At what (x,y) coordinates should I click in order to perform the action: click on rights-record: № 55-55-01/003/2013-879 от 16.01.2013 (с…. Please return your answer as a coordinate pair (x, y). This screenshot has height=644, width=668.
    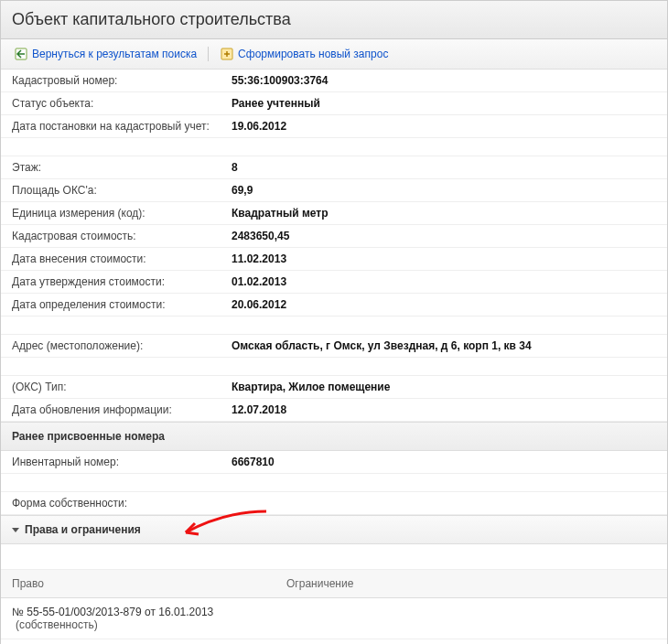
    Looking at the image, I should click on (334, 618).